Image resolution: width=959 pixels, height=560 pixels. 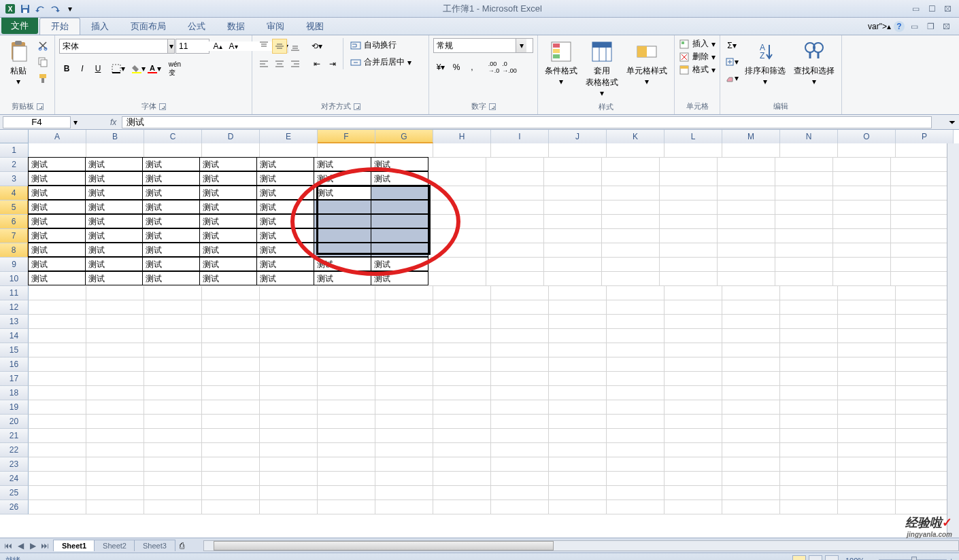 What do you see at coordinates (40, 9) in the screenshot?
I see `undo-icon` at bounding box center [40, 9].